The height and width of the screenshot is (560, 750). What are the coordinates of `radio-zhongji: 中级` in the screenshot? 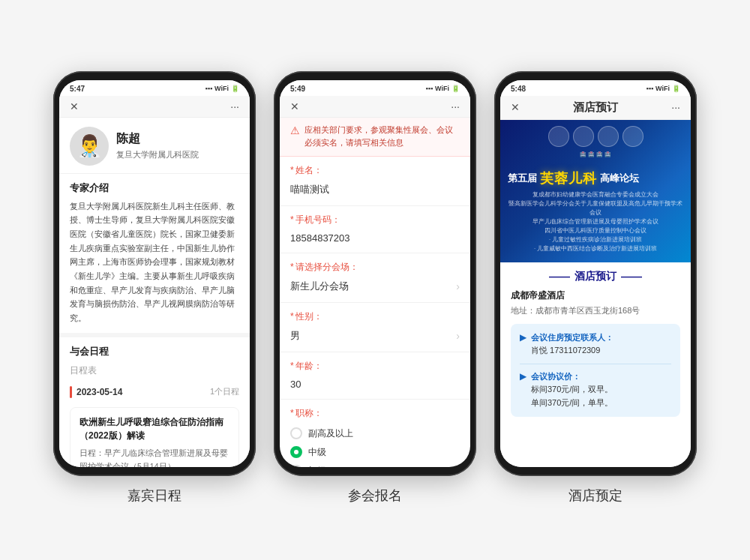 It's located at (375, 453).